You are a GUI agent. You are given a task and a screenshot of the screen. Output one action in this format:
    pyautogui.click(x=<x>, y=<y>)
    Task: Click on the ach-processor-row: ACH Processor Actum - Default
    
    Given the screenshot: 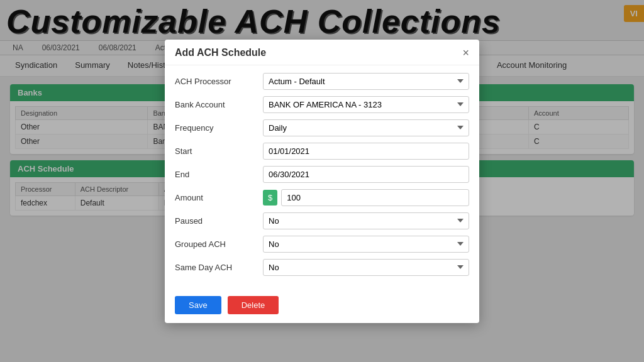 What is the action you would take?
    pyautogui.click(x=322, y=82)
    